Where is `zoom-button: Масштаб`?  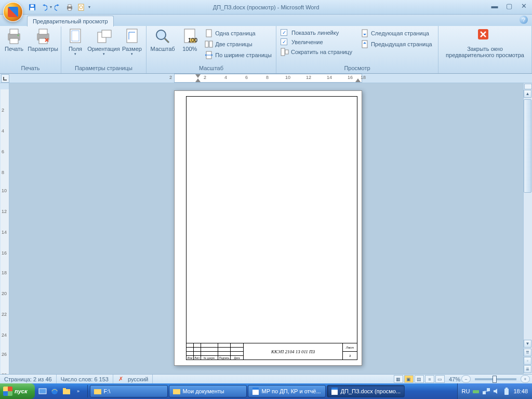 zoom-button: Масштаб is located at coordinates (163, 40).